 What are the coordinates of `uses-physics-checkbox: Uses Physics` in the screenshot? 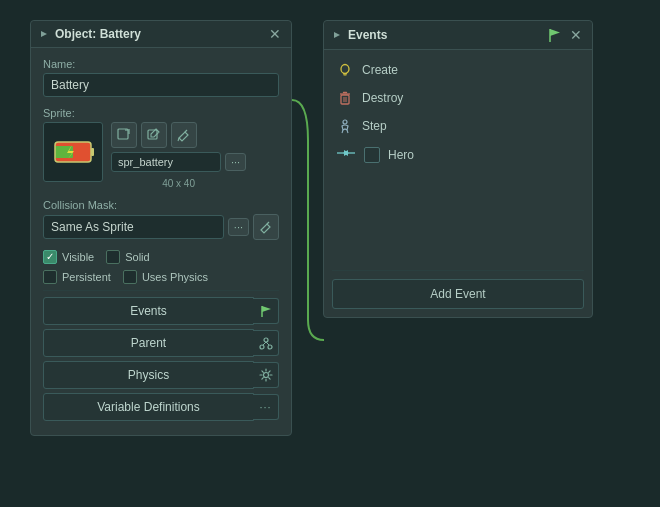 It's located at (166, 277).